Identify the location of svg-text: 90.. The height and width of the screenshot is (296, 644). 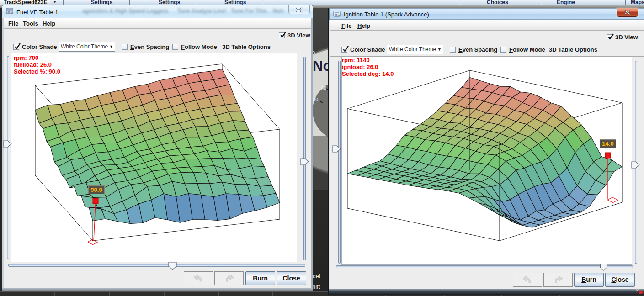
(325, 88).